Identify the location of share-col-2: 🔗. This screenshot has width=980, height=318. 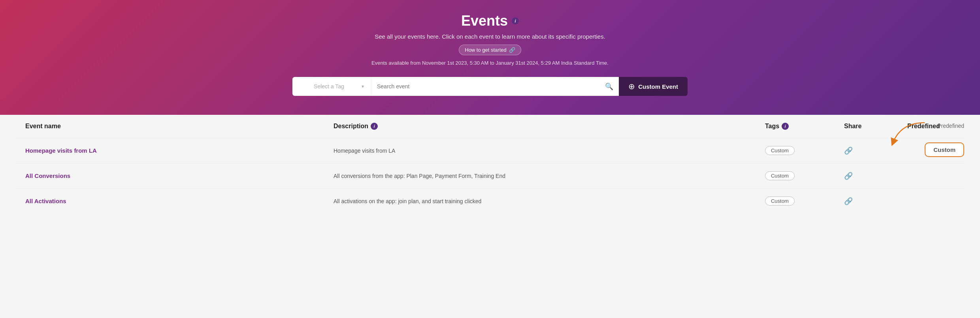
(876, 201).